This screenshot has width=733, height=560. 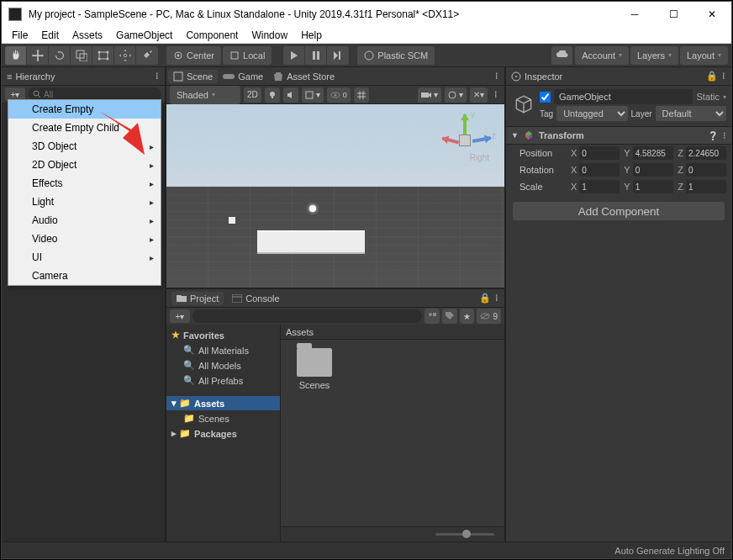 What do you see at coordinates (316, 55) in the screenshot?
I see `pause-button` at bounding box center [316, 55].